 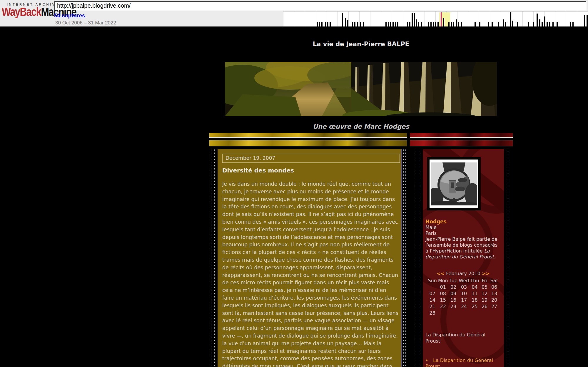 I want to click on capture-timeline, so click(x=436, y=19).